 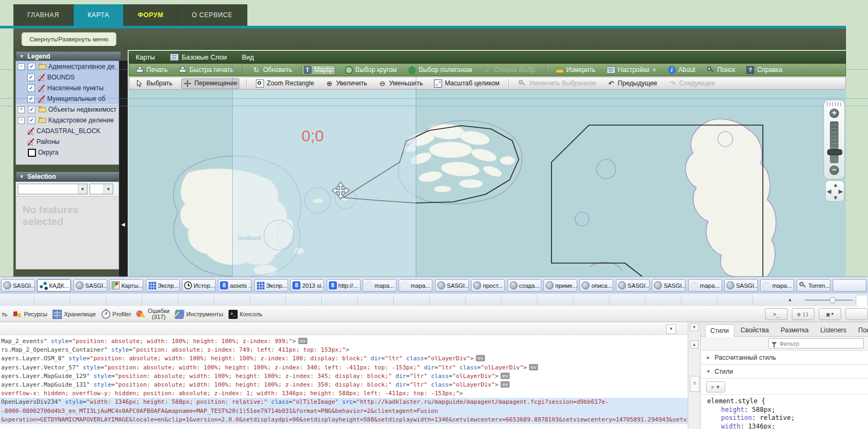 What do you see at coordinates (557, 84) in the screenshot?
I see `zoom-to-selection-button: Увеличить Выбранное` at bounding box center [557, 84].